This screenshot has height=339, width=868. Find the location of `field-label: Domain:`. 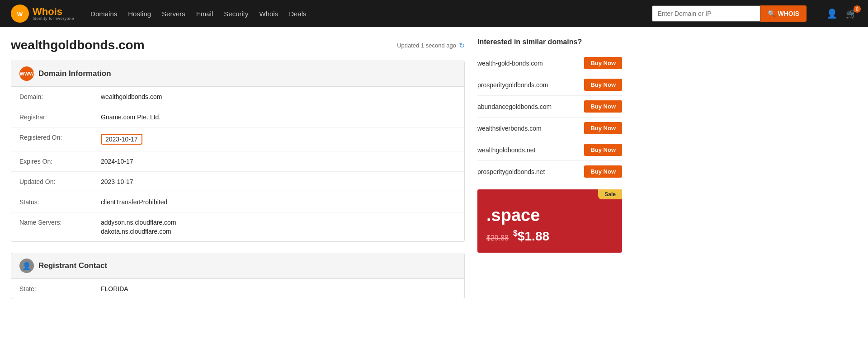

field-label: Domain: is located at coordinates (52, 97).